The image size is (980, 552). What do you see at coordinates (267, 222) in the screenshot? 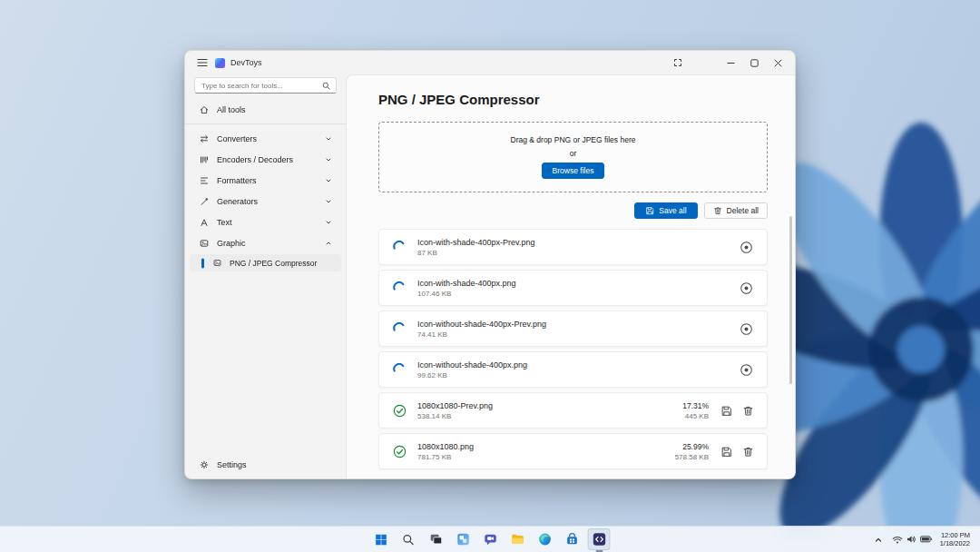
I see `sidebar-item-label: Text` at bounding box center [267, 222].